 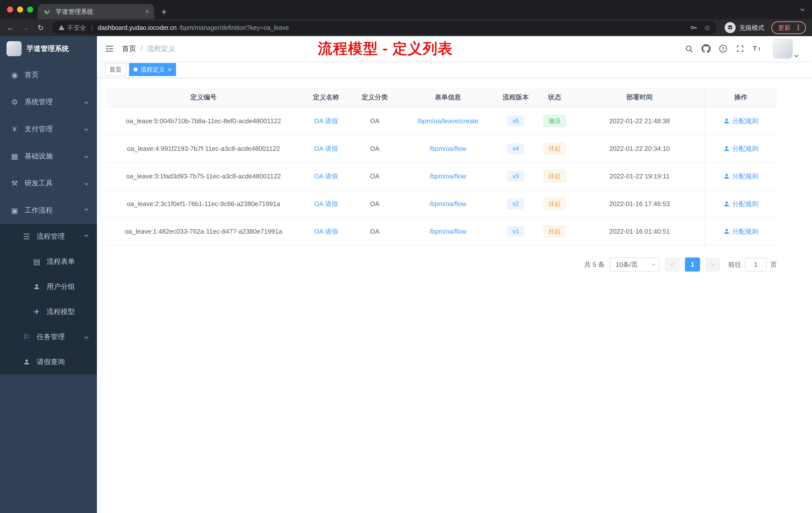 I want to click on url-path: /bpm/manager/definition?key=oa_leave, so click(x=234, y=28).